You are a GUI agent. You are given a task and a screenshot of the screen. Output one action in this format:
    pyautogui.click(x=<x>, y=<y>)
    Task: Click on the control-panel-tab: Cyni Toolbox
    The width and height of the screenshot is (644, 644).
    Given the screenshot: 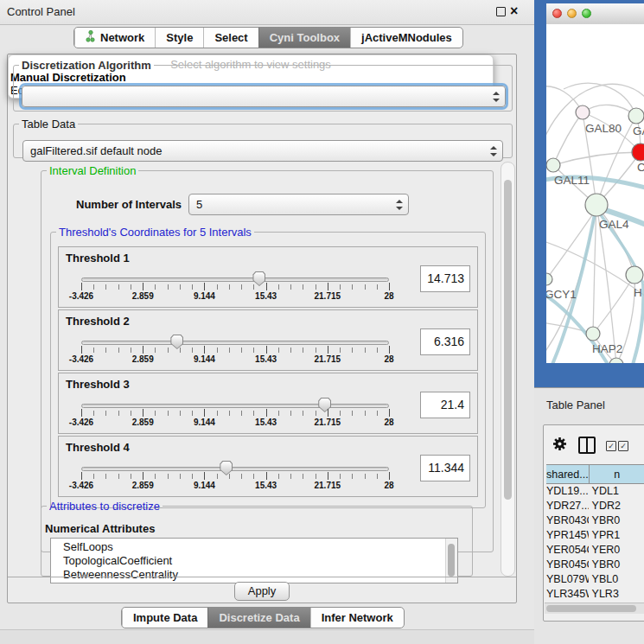 What is the action you would take?
    pyautogui.click(x=304, y=38)
    